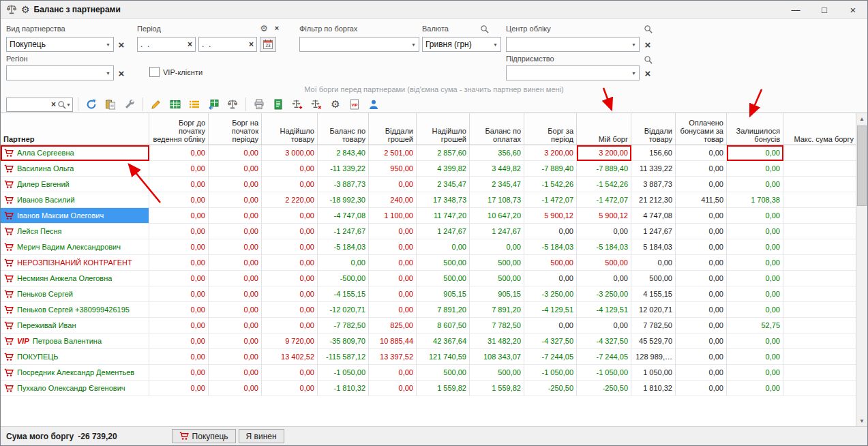 This screenshot has width=868, height=446. What do you see at coordinates (434, 295) in the screenshot?
I see `table-row: Пеньков Сергей0,000,000,00-4 155,150,009…` at bounding box center [434, 295].